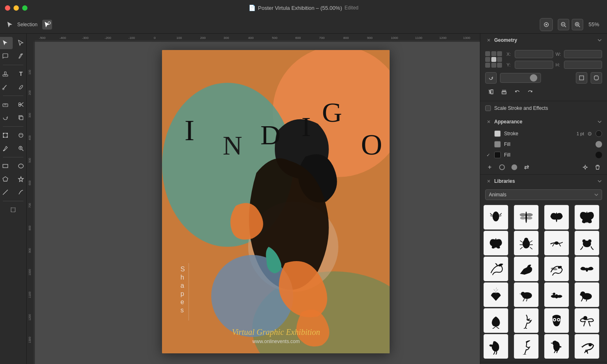 The height and width of the screenshot is (364, 607). What do you see at coordinates (7, 56) in the screenshot?
I see `comment-tool-btn` at bounding box center [7, 56].